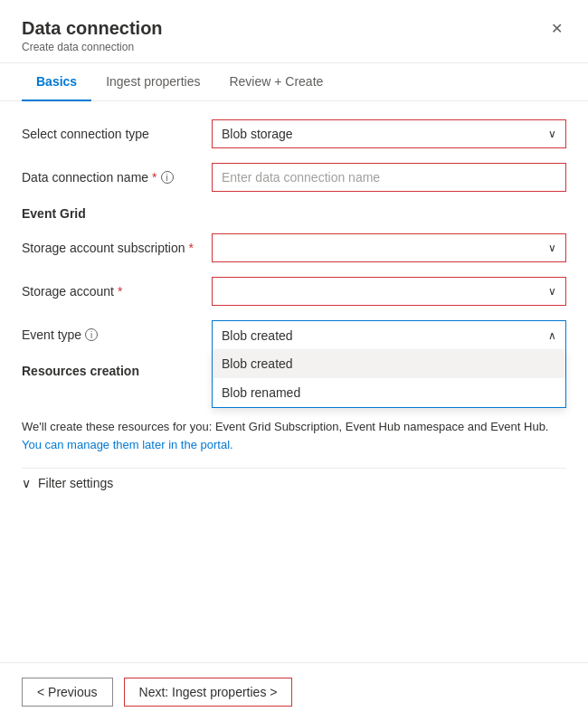 Image resolution: width=588 pixels, height=721 pixels. Describe the element at coordinates (294, 483) in the screenshot. I see `filter-settings-section: ∨ Filter settings` at that location.